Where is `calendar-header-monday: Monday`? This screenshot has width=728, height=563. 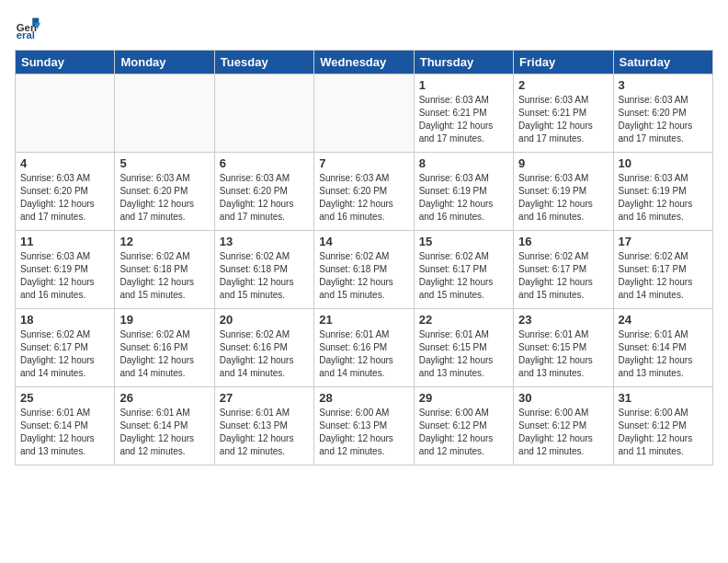
calendar-header-monday: Monday is located at coordinates (165, 63).